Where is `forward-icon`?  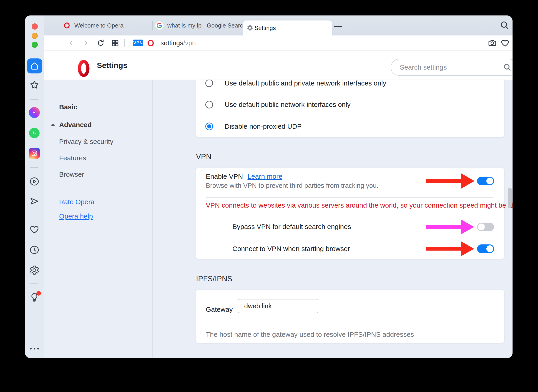 forward-icon is located at coordinates (86, 43).